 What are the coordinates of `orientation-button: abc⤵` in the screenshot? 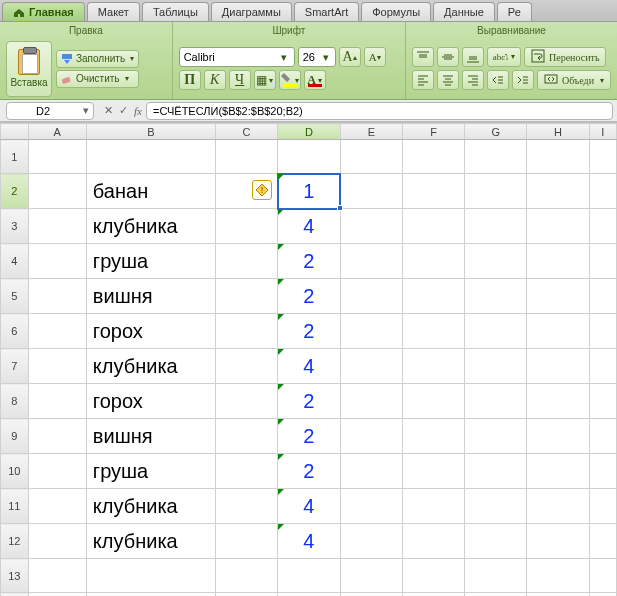 It's located at (504, 57).